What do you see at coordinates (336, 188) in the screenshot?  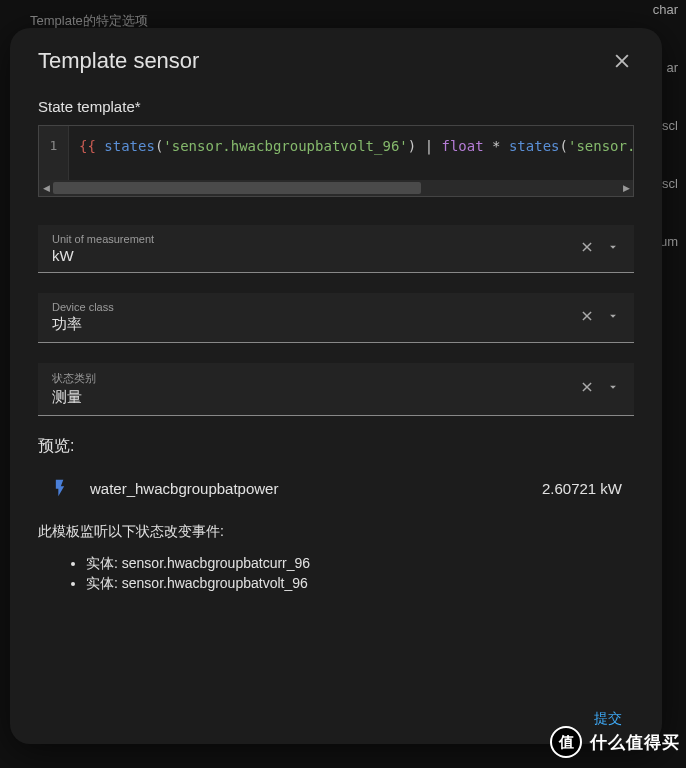 I see `scroll-track` at bounding box center [336, 188].